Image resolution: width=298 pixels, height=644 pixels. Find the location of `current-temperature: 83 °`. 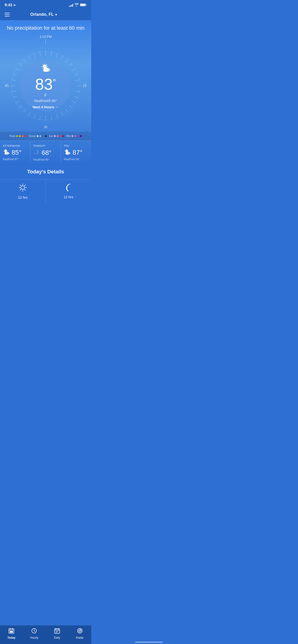

current-temperature: 83 ° is located at coordinates (46, 84).